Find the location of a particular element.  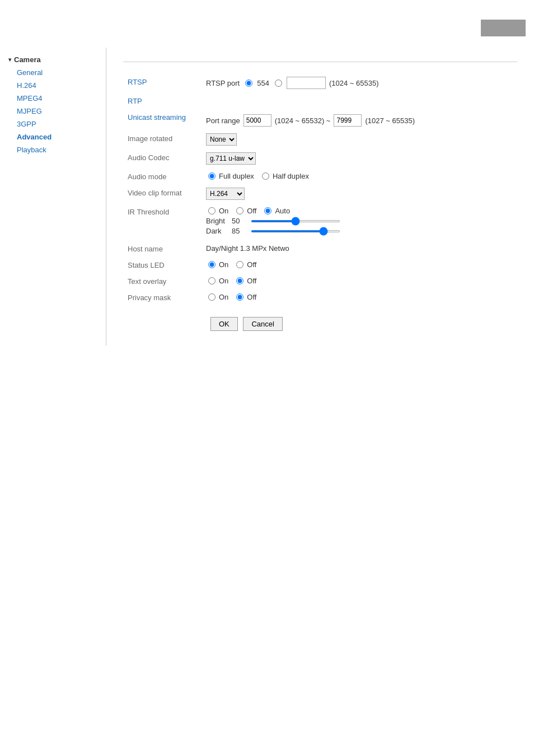

image-rotated-select: None 90° 180° 270° is located at coordinates (222, 139).